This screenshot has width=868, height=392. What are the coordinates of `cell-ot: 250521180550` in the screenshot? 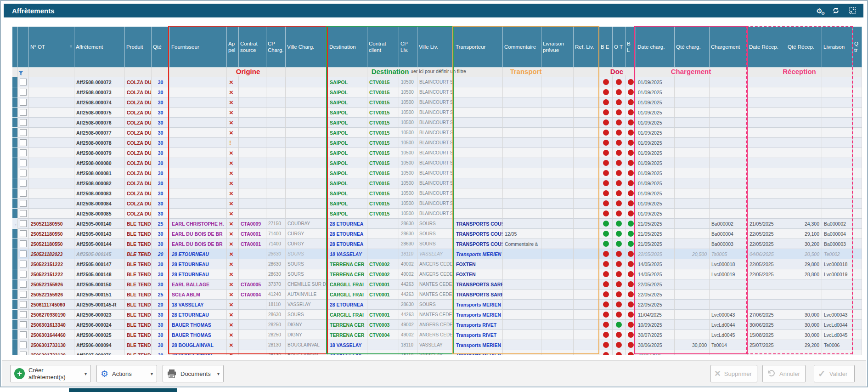 It's located at (51, 244).